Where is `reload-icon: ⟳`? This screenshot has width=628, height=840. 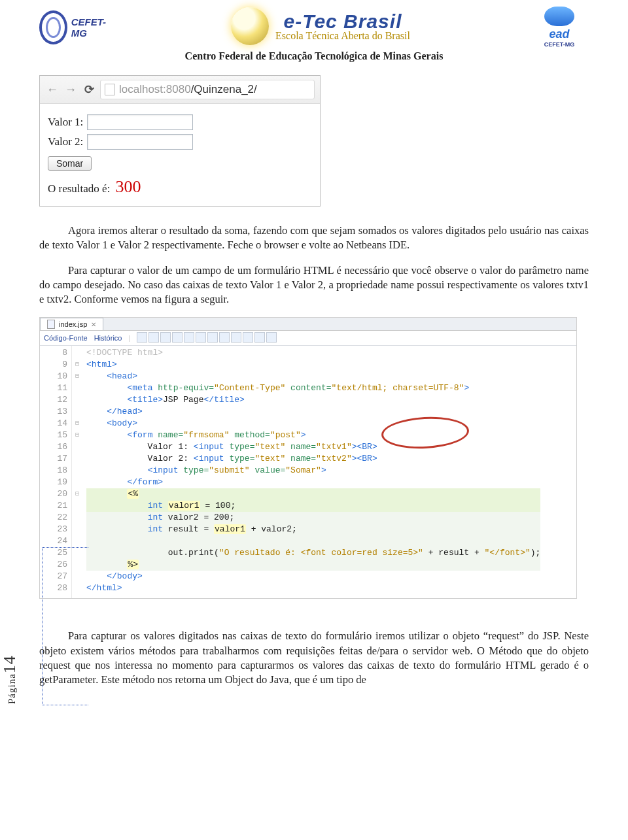
reload-icon: ⟳ is located at coordinates (89, 90).